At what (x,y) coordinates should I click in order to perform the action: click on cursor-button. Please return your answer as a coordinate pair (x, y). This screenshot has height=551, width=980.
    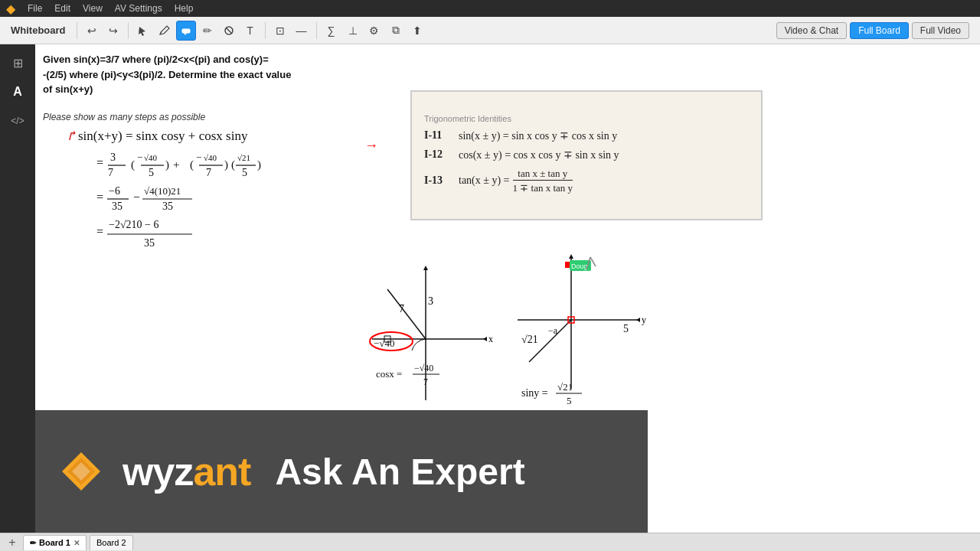
    Looking at the image, I should click on (143, 31).